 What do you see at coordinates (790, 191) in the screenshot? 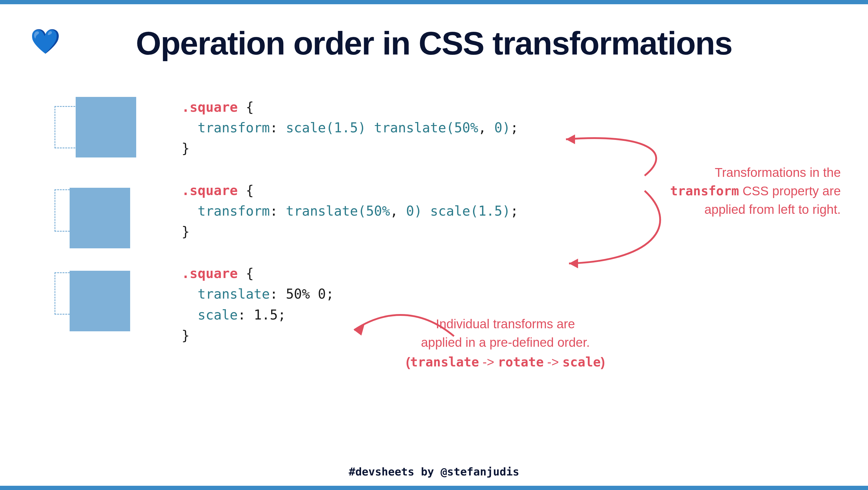
I see `annotation-text: CSS property are` at bounding box center [790, 191].